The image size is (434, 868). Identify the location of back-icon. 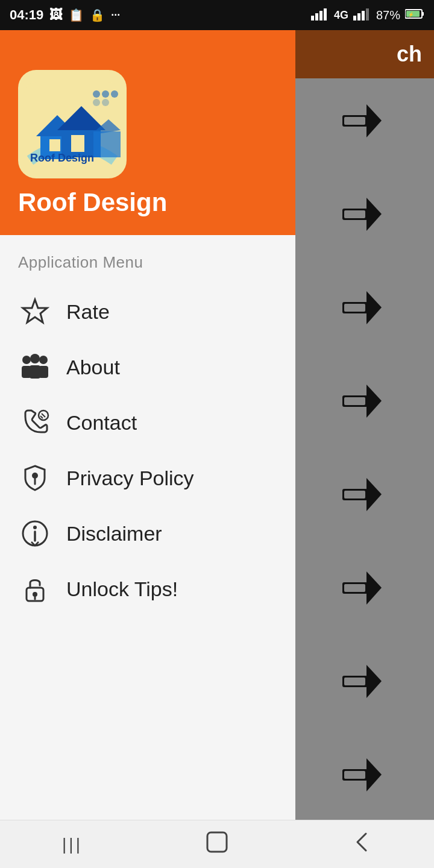
(362, 844).